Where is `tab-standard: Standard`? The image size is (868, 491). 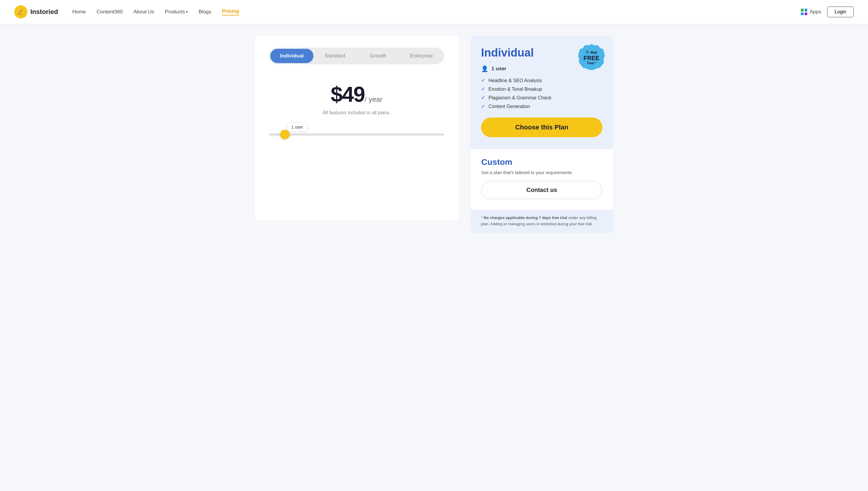 tab-standard: Standard is located at coordinates (335, 56).